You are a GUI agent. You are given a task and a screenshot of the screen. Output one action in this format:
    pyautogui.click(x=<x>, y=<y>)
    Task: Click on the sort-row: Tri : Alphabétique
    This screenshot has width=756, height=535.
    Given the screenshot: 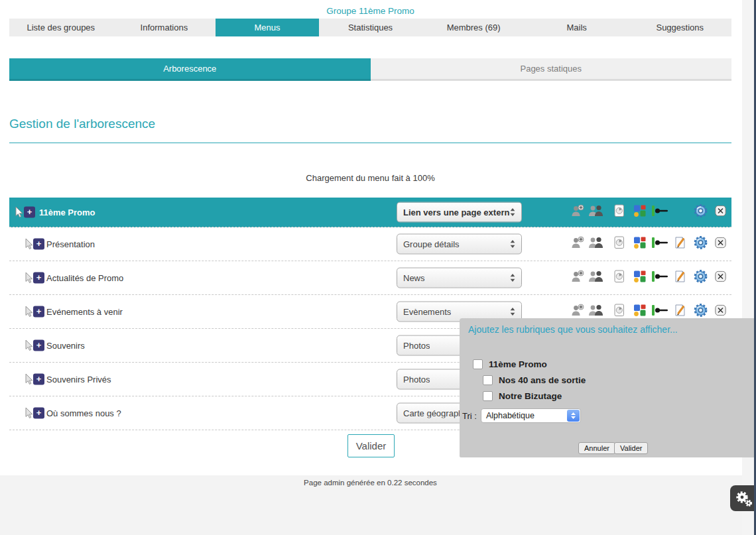 What is the action you would take?
    pyautogui.click(x=521, y=416)
    